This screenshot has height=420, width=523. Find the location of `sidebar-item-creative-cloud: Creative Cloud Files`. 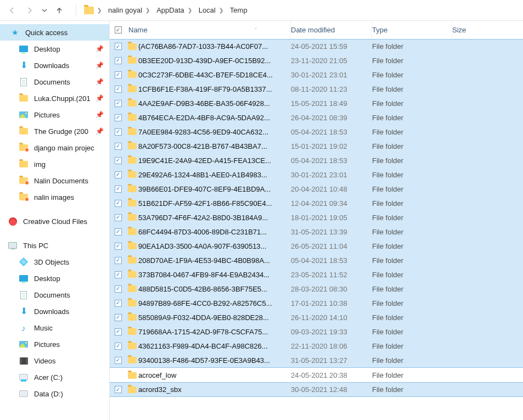

sidebar-item-creative-cloud: Creative Cloud Files is located at coordinates (55, 221).